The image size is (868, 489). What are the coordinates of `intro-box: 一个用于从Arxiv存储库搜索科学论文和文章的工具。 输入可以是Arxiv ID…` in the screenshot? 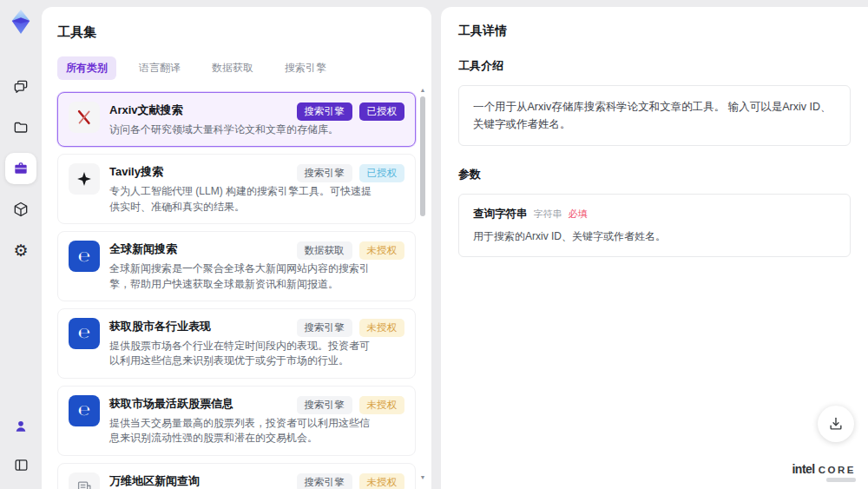 It's located at (654, 116).